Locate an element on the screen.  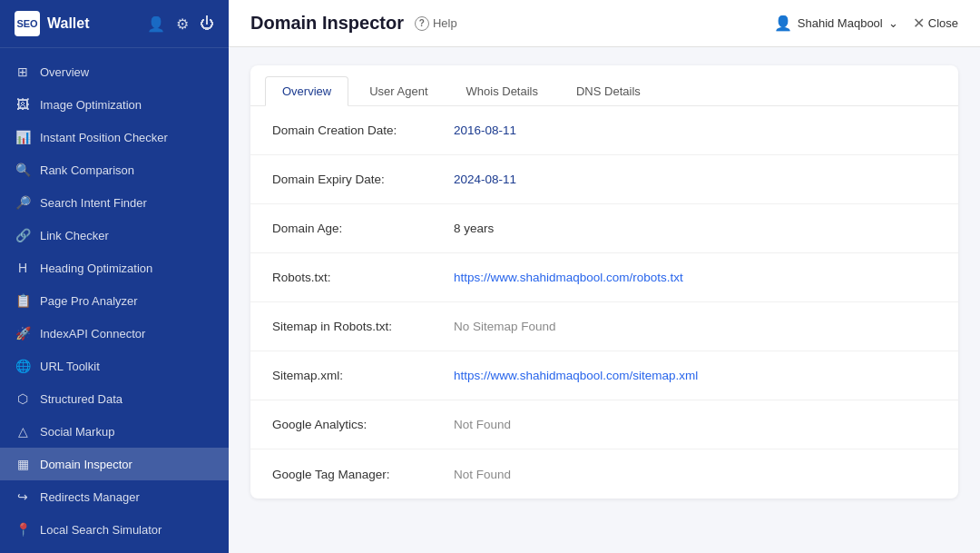
sidebar-item-label: Instant Position Checker is located at coordinates (103, 138).